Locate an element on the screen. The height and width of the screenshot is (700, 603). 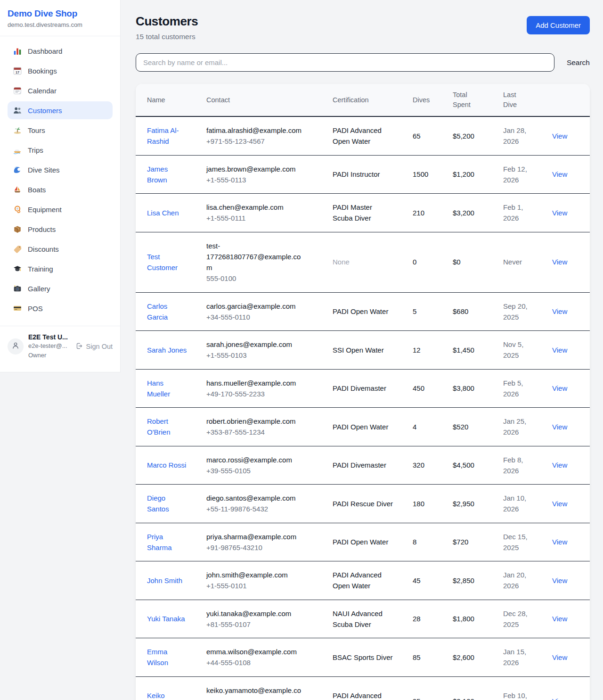
customer-certification: PADI Instructor is located at coordinates (356, 174).